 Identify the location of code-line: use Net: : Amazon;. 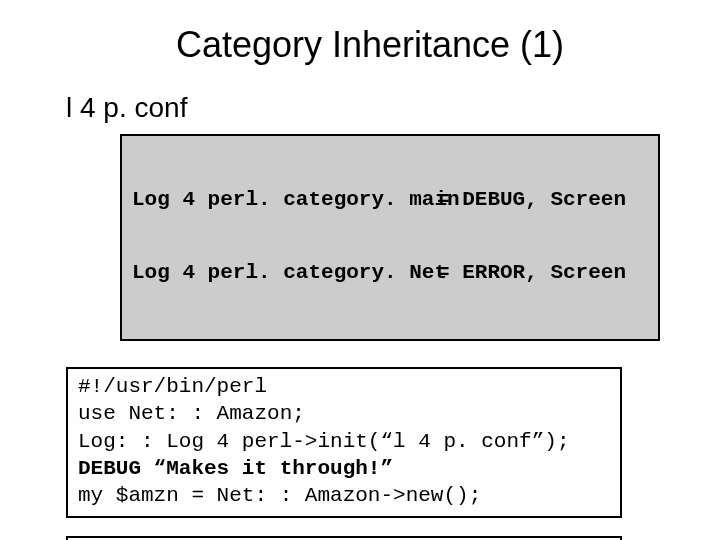
(344, 414).